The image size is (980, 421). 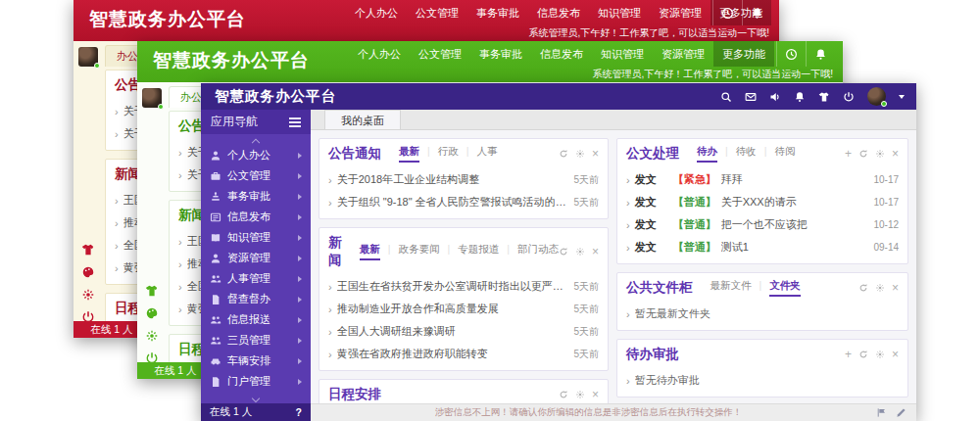 I want to click on sidebar-item: 事务审批, so click(x=256, y=196).